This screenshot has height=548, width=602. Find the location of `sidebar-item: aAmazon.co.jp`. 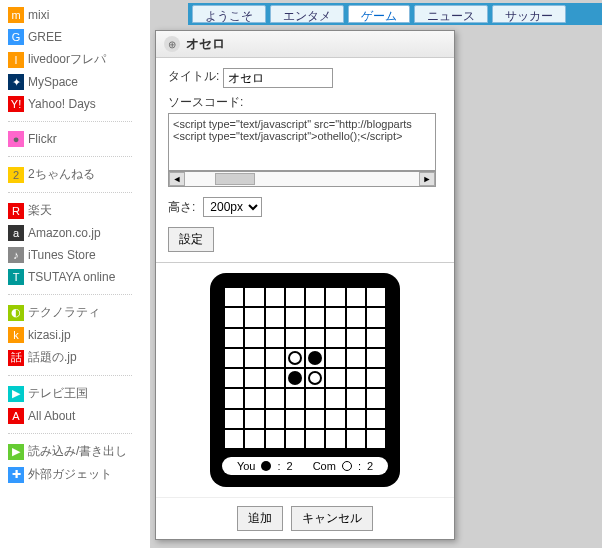

sidebar-item: aAmazon.co.jp is located at coordinates (70, 233).